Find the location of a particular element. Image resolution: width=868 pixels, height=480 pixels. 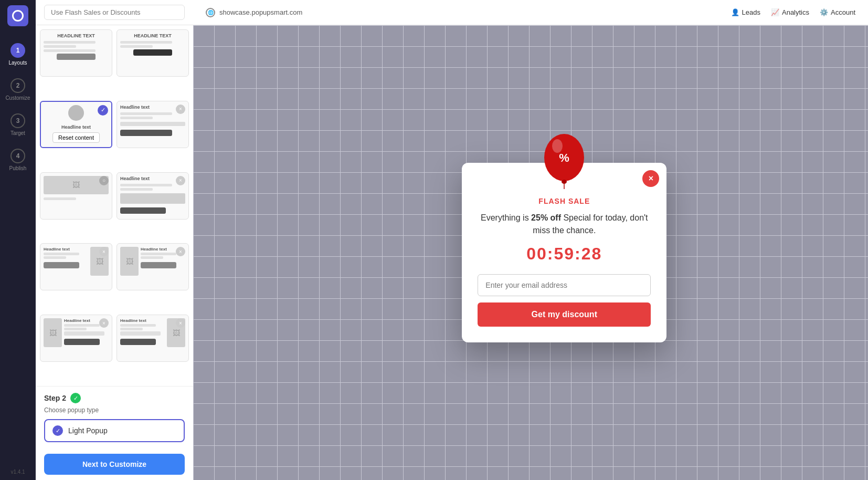

get-discount-button: Get my discount is located at coordinates (564, 315).